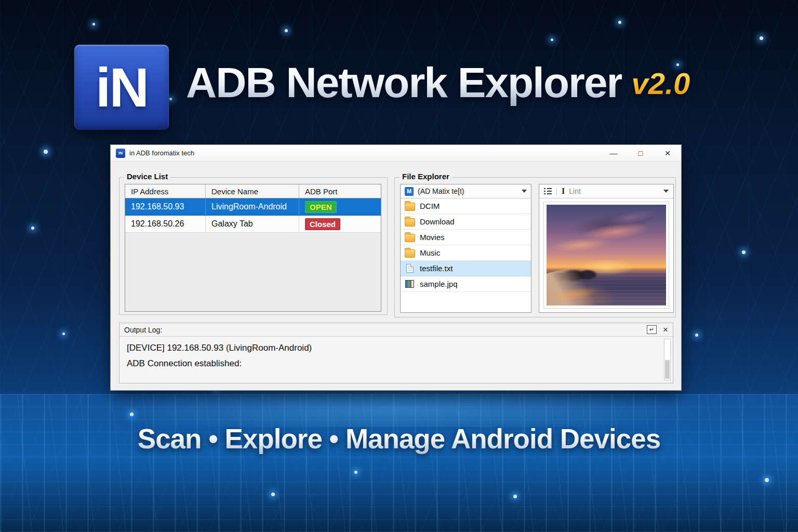  Describe the element at coordinates (466, 248) in the screenshot. I see `file-list: M (AD Matix te[t) DCIM Download Movies` at that location.